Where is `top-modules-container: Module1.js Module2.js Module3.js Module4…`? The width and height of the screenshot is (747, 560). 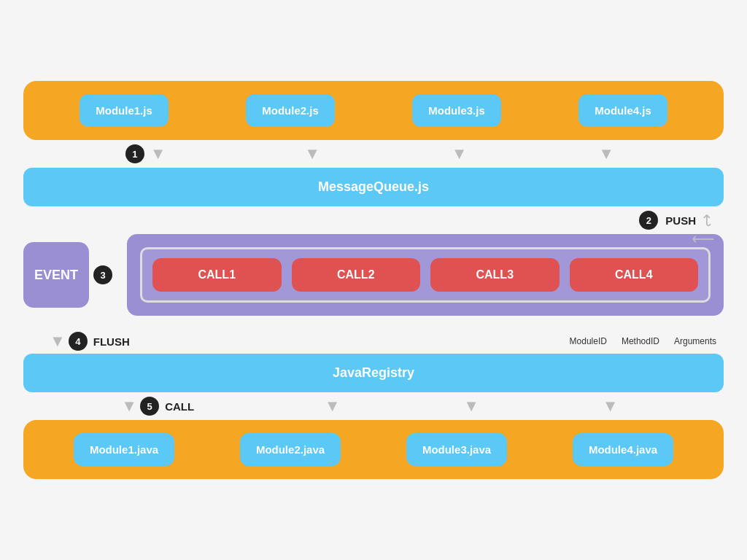
top-modules-container: Module1.js Module2.js Module3.js Module4… is located at coordinates (374, 111).